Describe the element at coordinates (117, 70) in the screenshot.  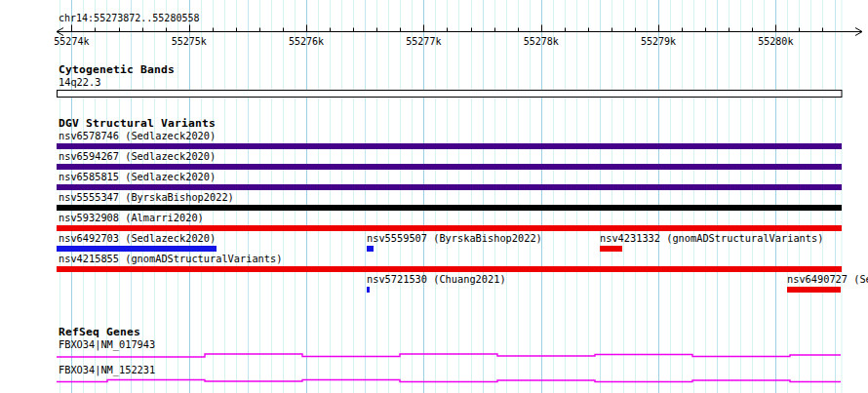
I see `section-header-cytogenetic: Cytogenetic Bands` at that location.